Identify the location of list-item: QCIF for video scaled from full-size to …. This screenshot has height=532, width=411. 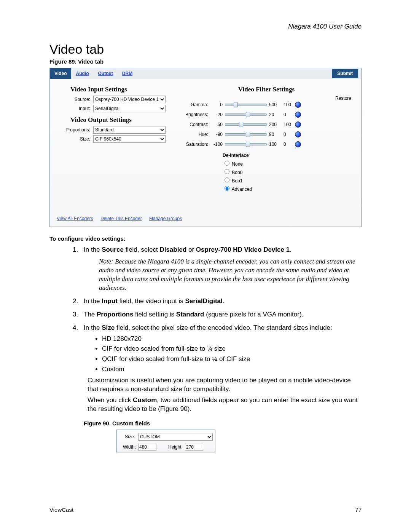
(232, 359).